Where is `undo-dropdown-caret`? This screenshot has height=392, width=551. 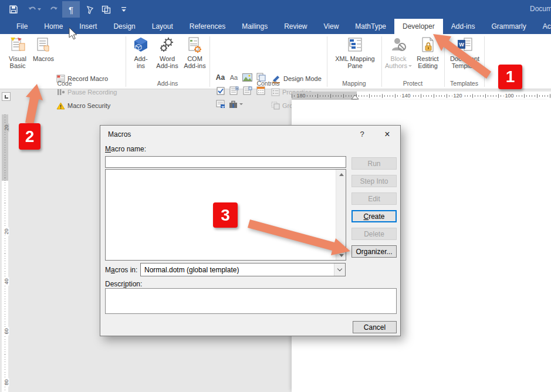 undo-dropdown-caret is located at coordinates (39, 9).